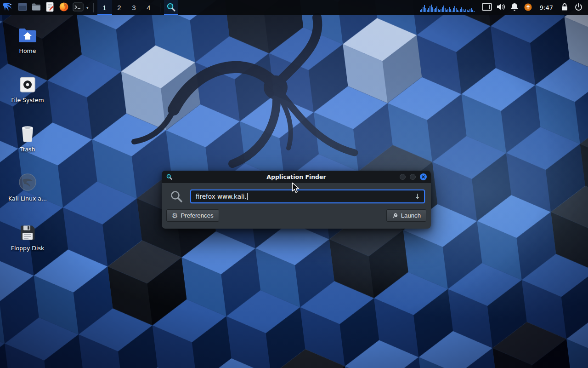 This screenshot has height=368, width=588. I want to click on search-text: firefox www.kali., so click(221, 196).